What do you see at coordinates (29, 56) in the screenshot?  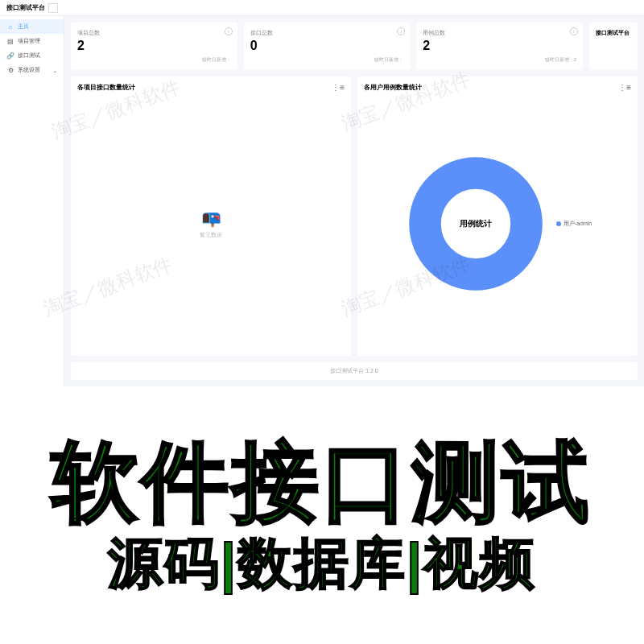 I see `sidebar-item-label: 接口测试` at bounding box center [29, 56].